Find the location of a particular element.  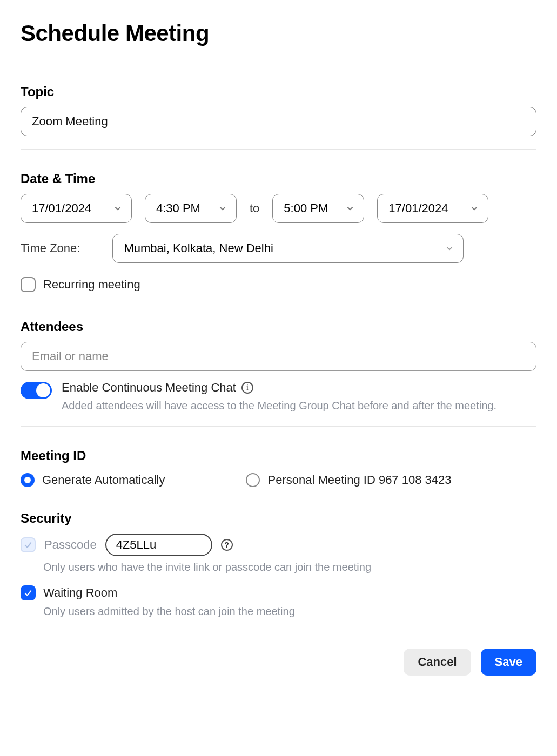

meetingid-personal-label: Personal Meeting ID 967 108 3423 is located at coordinates (359, 480).